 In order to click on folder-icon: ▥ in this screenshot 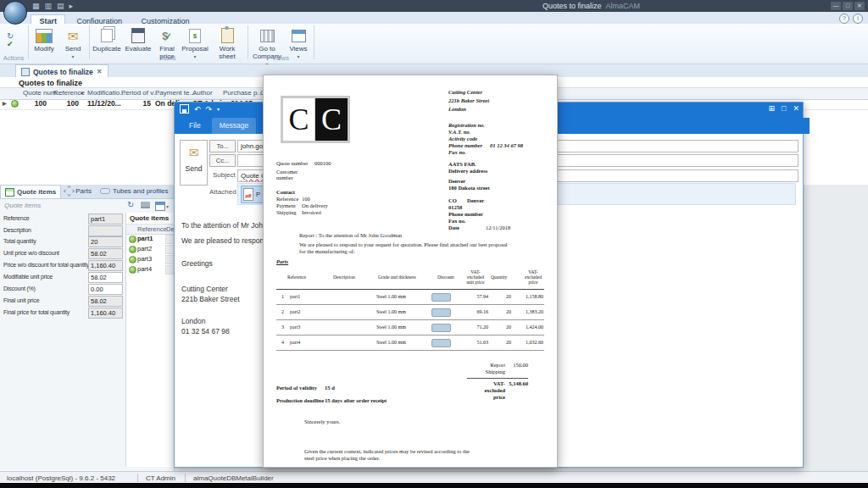, I will do `click(49, 6)`.